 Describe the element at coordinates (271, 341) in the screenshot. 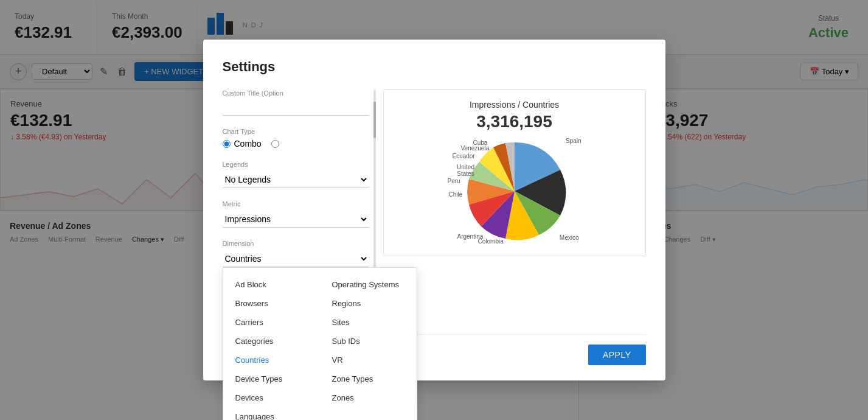

I see `dropdown-item-categories: Categories` at that location.